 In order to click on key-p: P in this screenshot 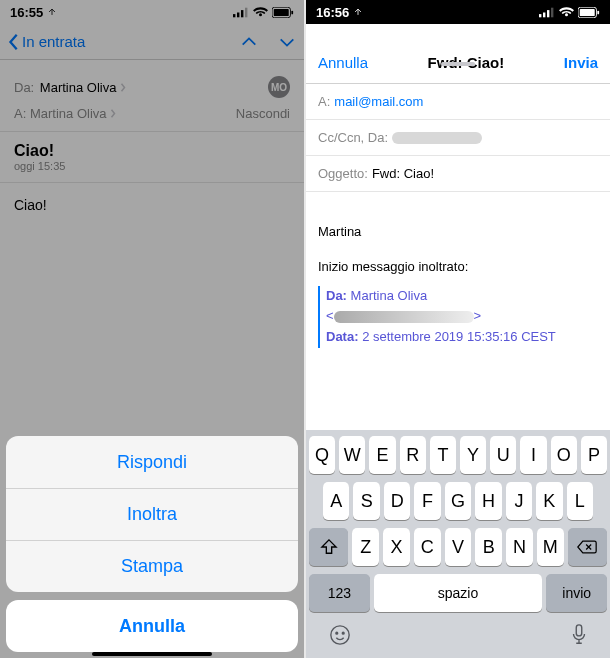, I will do `click(594, 455)`.